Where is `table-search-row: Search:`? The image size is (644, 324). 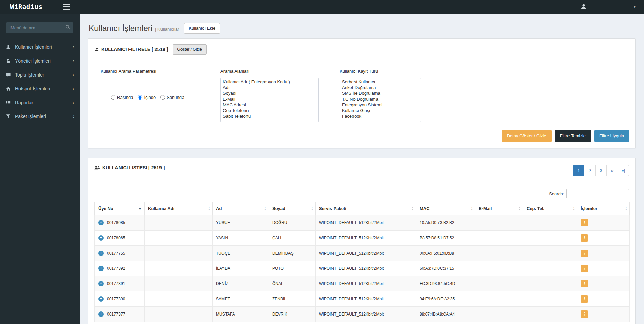 table-search-row: Search: is located at coordinates (362, 191).